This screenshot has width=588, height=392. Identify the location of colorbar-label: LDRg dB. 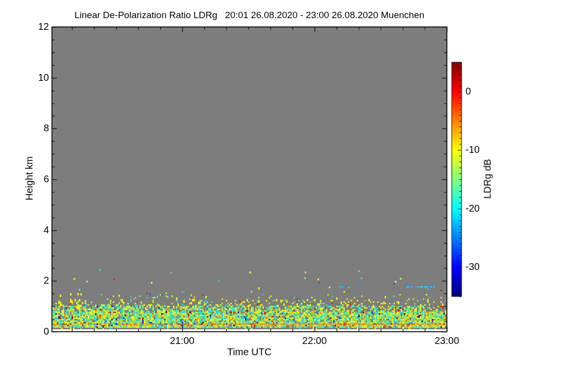
(488, 178).